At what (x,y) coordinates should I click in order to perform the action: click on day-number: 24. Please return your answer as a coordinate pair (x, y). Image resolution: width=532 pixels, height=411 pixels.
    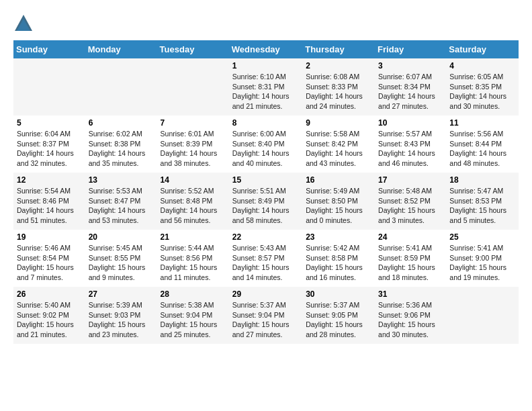
    Looking at the image, I should click on (410, 237).